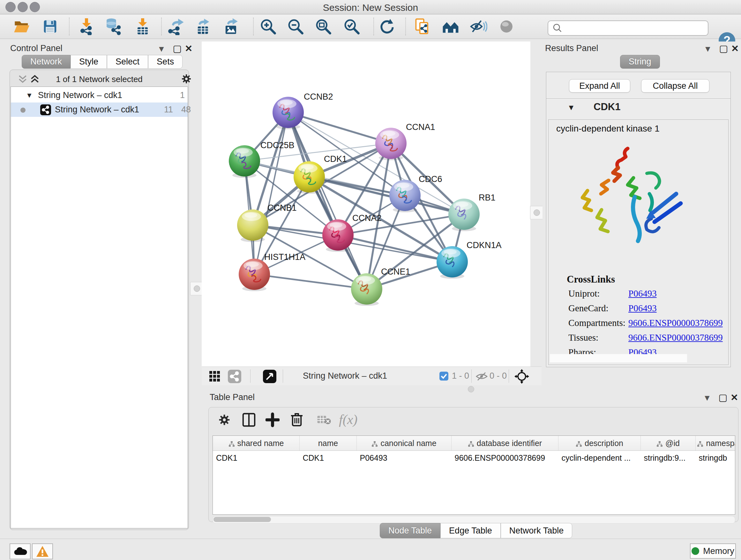  What do you see at coordinates (507, 26) in the screenshot?
I see `show-all-button` at bounding box center [507, 26].